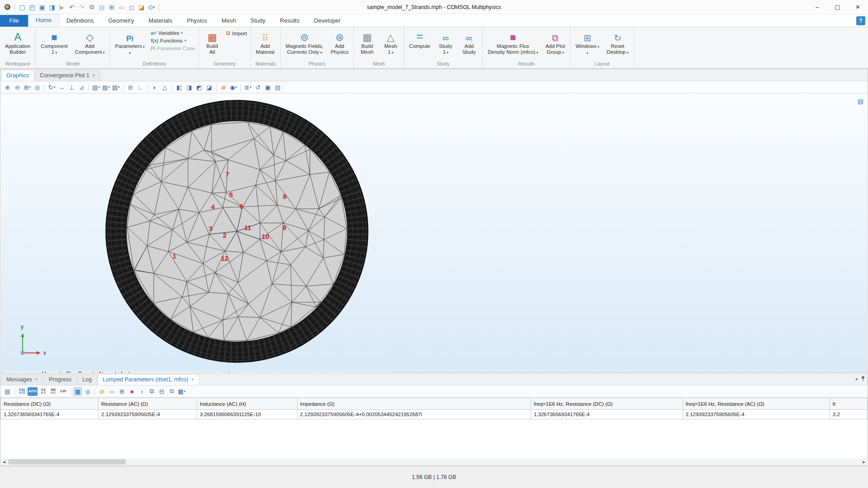  What do you see at coordinates (588, 44) in the screenshot?
I see `windows-button: ⊞Windows ▾▾` at bounding box center [588, 44].